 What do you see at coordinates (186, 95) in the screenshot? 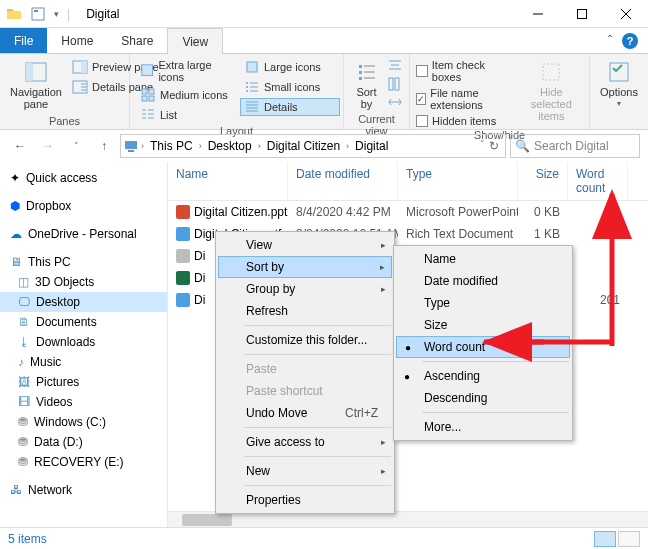
I see `layout-medium: Medium icons` at bounding box center [186, 95].